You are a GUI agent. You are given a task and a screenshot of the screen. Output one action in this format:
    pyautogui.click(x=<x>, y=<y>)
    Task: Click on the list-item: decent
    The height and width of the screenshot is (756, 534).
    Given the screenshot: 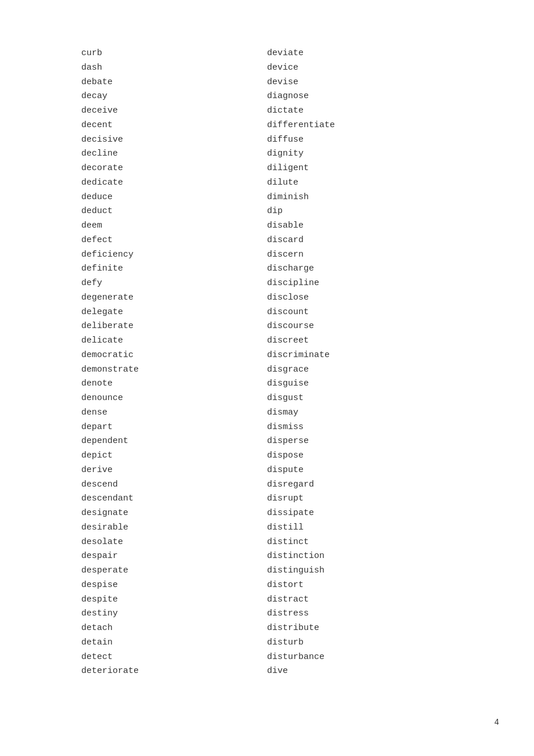 What is the action you would take?
    pyautogui.click(x=174, y=125)
    